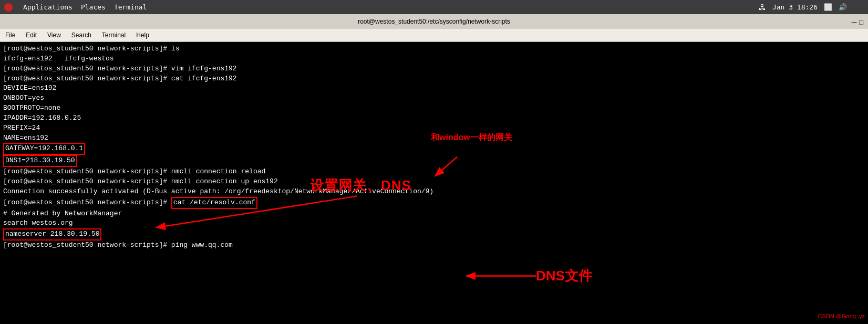 The height and width of the screenshot is (324, 868). What do you see at coordinates (8, 7) in the screenshot?
I see `app-icon` at bounding box center [8, 7].